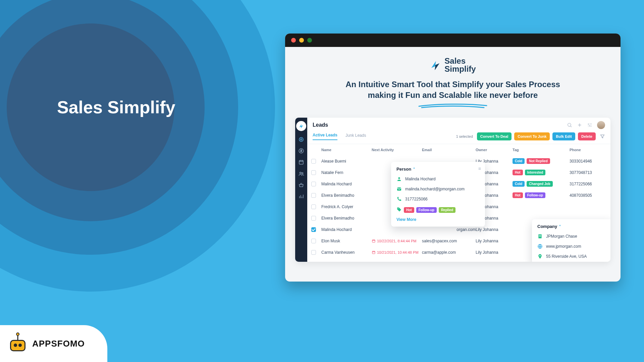 The image size is (644, 362). Describe the element at coordinates (601, 125) in the screenshot. I see `avatar` at that location.